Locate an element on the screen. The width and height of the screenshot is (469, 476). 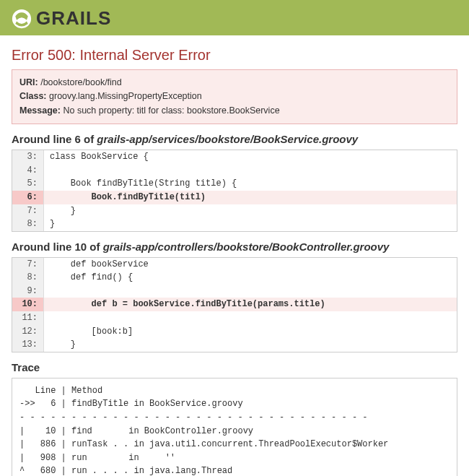
line-number: 11: is located at coordinates (28, 318).